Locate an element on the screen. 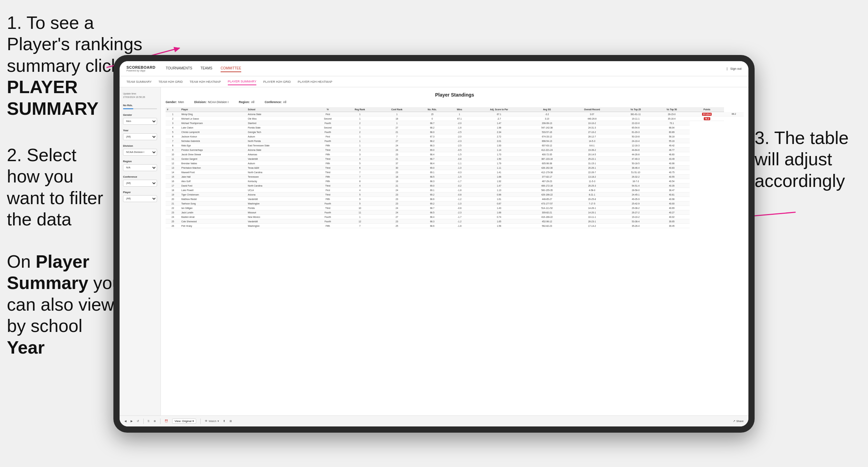 The image size is (868, 467). gender-select: Men is located at coordinates (140, 121).